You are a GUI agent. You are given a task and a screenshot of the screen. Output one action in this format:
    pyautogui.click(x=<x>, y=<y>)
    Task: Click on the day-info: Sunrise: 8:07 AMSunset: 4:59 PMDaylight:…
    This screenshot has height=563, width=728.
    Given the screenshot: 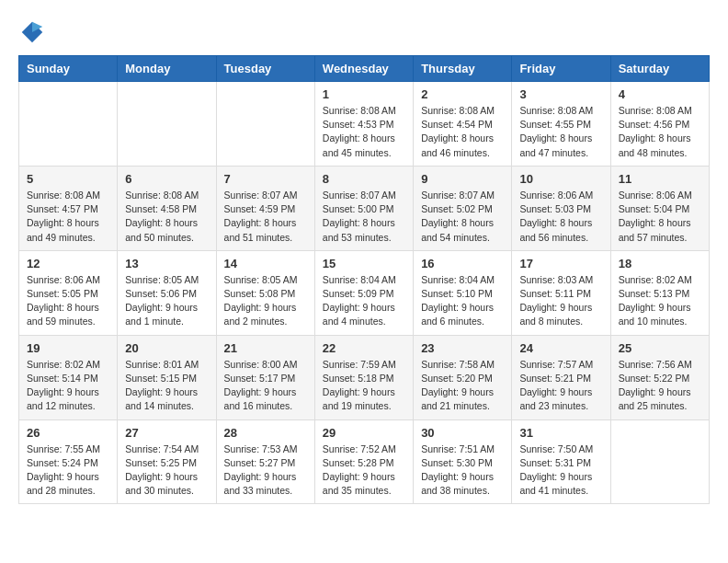 What is the action you would take?
    pyautogui.click(x=266, y=217)
    